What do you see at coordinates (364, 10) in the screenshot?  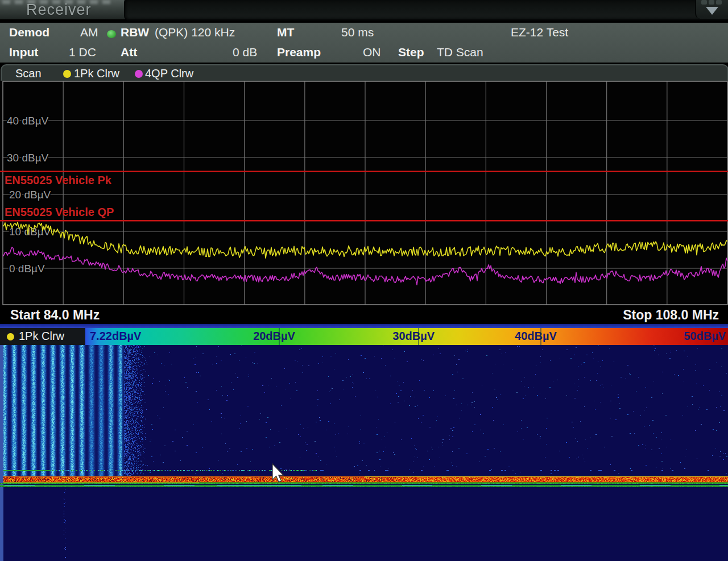 I see `title-bar: Receiver` at bounding box center [364, 10].